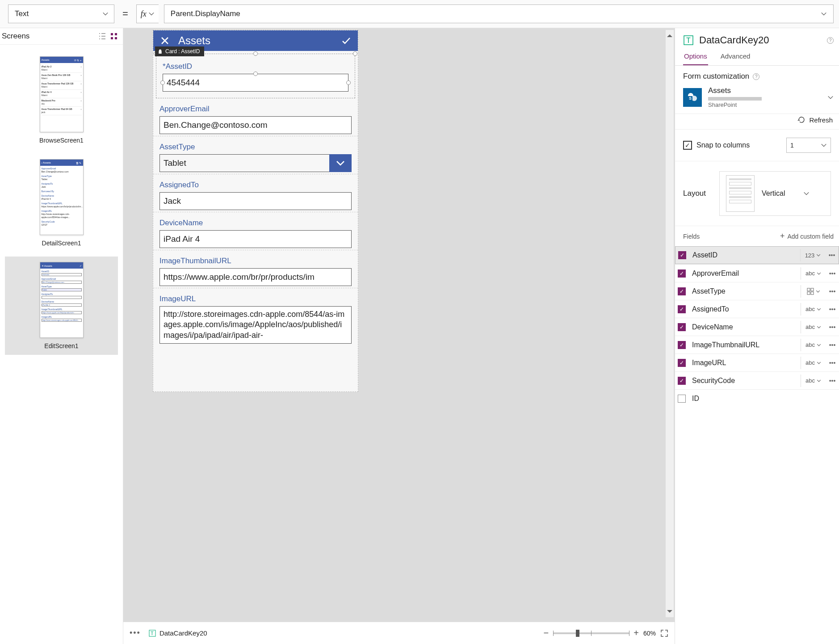  Describe the element at coordinates (346, 41) in the screenshot. I see `check-icon` at that location.